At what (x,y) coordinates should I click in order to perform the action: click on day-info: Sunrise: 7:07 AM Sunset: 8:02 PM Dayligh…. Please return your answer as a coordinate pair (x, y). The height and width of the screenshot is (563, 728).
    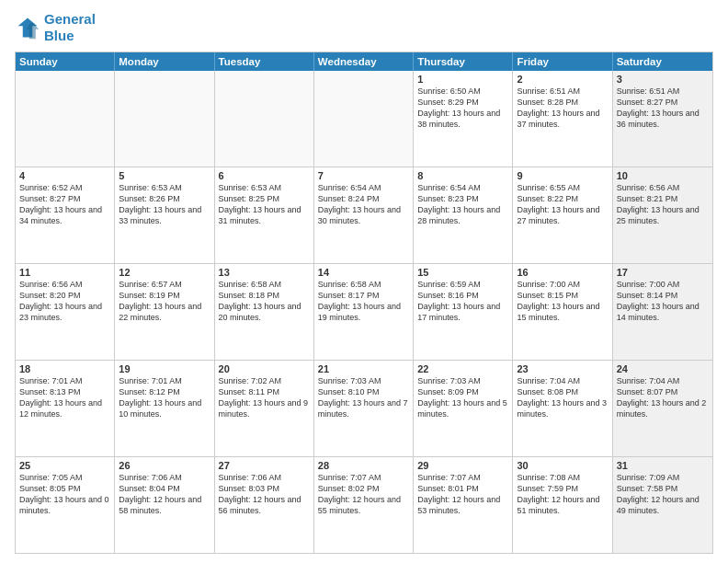
    Looking at the image, I should click on (364, 495).